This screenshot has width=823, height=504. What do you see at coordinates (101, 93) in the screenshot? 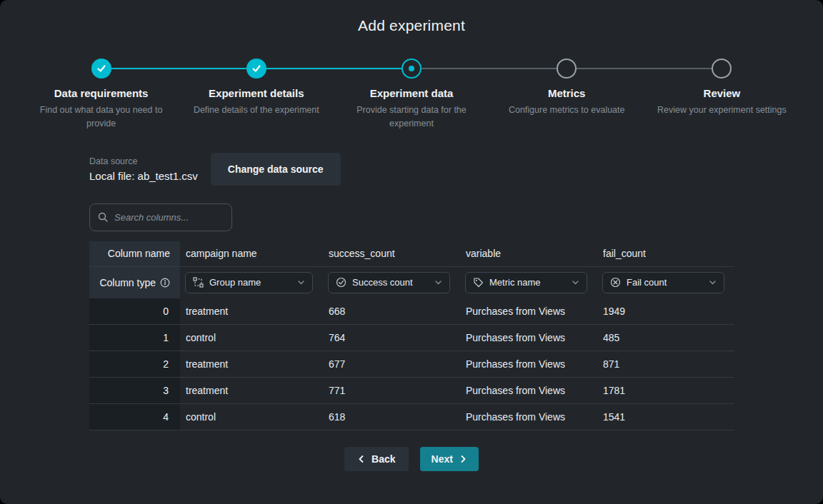
I see `step-label: Data requirements` at bounding box center [101, 93].